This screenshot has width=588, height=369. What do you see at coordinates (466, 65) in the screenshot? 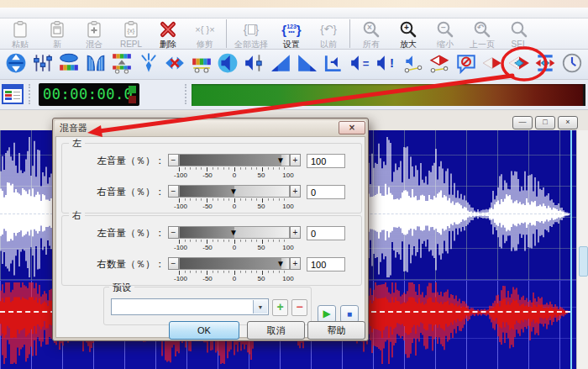
I see `mute-button` at bounding box center [466, 65].